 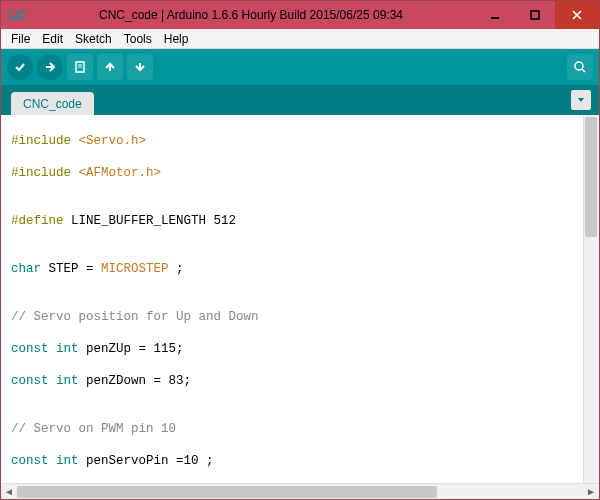 I want to click on menu-tools: Tools, so click(x=138, y=39).